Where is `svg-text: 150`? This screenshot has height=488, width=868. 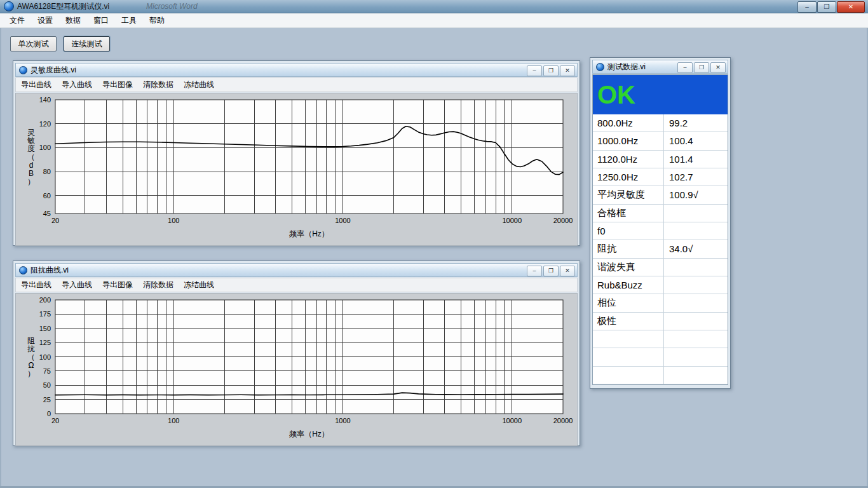 svg-text: 150 is located at coordinates (45, 329).